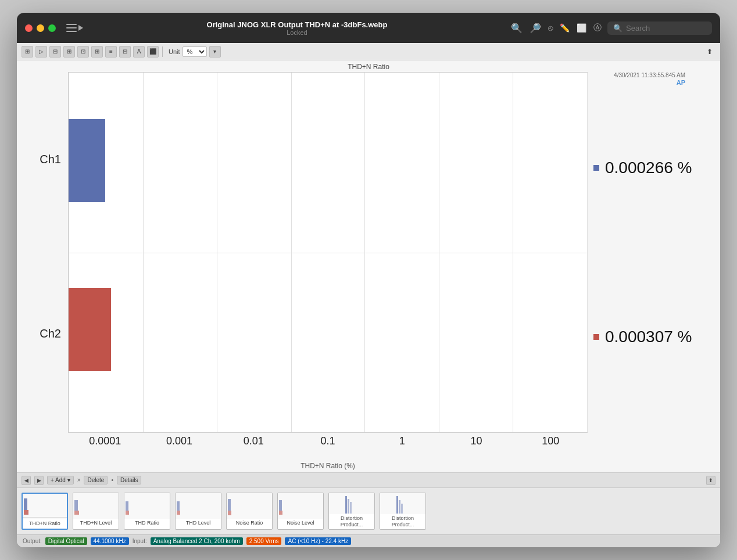  I want to click on chart-title: THD+N Ratio, so click(369, 67).